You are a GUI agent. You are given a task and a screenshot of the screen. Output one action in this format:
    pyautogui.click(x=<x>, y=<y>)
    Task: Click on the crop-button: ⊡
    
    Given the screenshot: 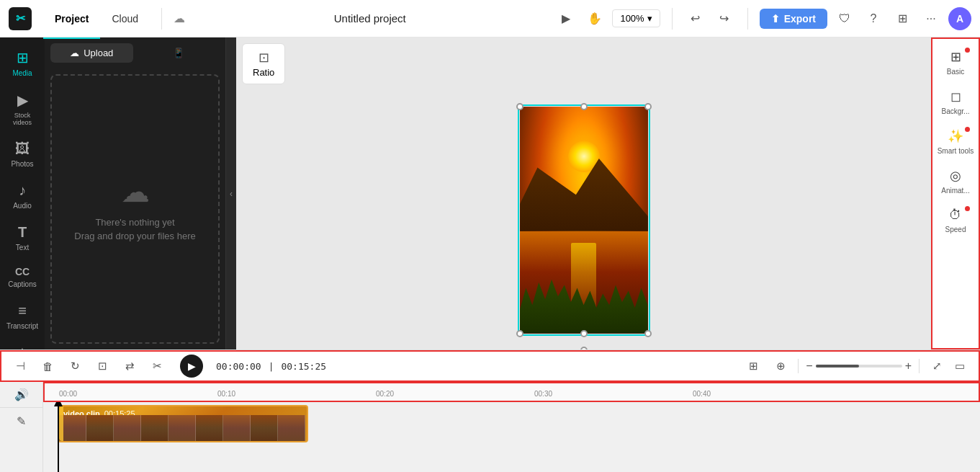 What is the action you would take?
    pyautogui.click(x=102, y=366)
    